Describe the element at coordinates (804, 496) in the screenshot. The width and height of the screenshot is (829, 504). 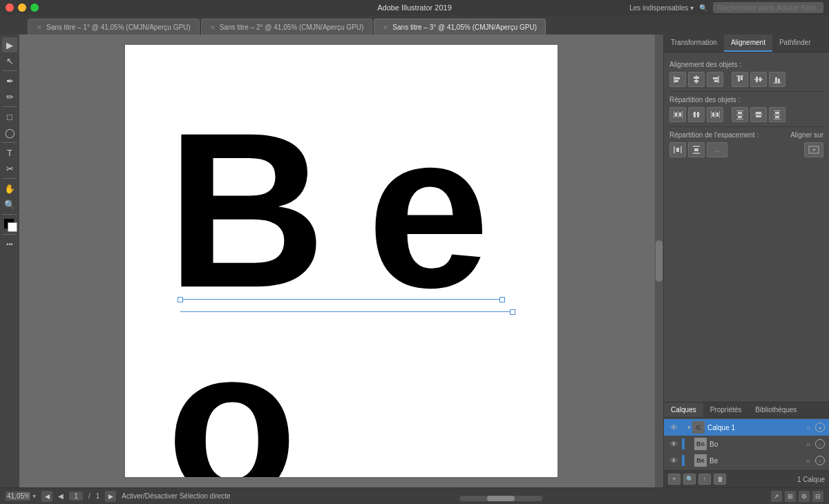
I see `settings-btn: ⚙` at that location.